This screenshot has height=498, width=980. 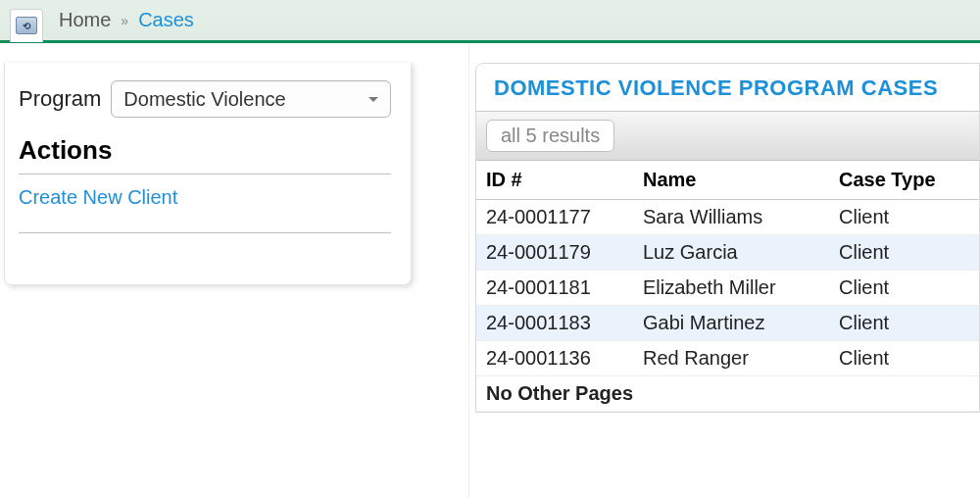 I want to click on results-toolbar: all 5 results, so click(x=727, y=136).